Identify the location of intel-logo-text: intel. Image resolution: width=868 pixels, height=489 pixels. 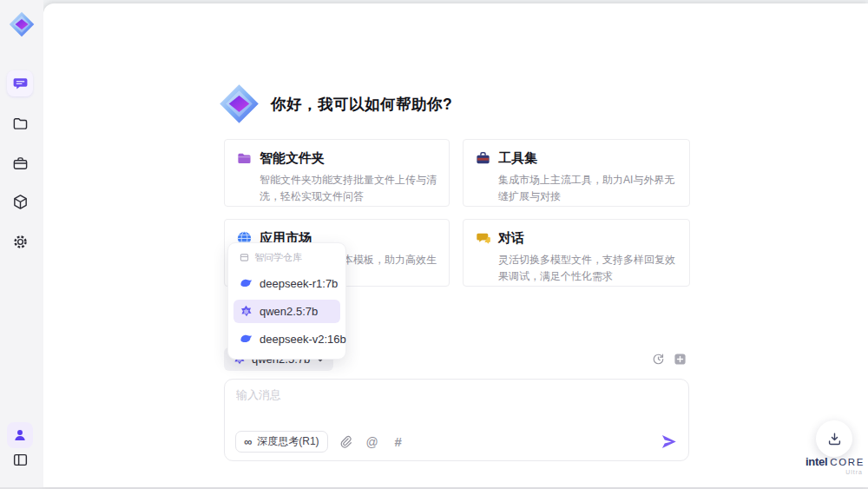
(816, 462).